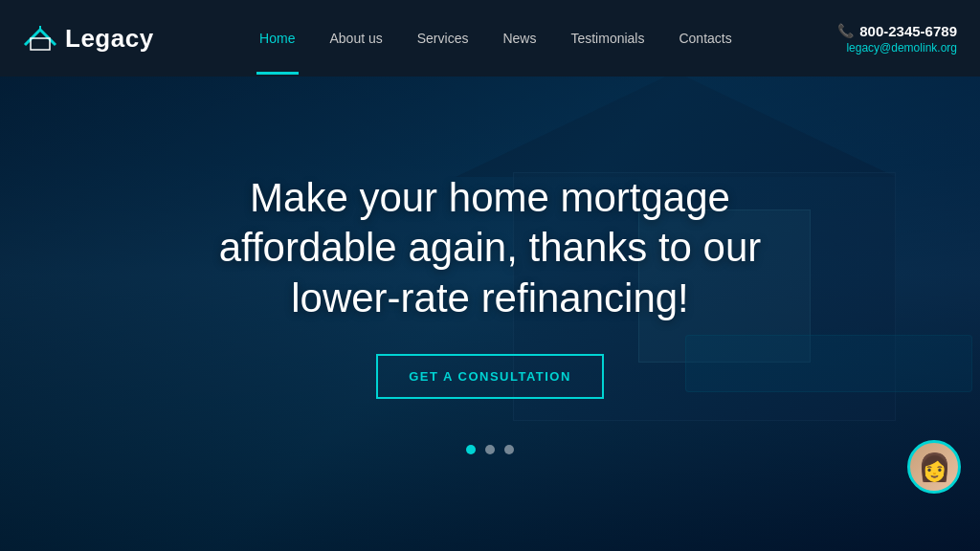 Image resolution: width=980 pixels, height=551 pixels. Describe the element at coordinates (846, 31) in the screenshot. I see `phone-icon: 📞` at that location.